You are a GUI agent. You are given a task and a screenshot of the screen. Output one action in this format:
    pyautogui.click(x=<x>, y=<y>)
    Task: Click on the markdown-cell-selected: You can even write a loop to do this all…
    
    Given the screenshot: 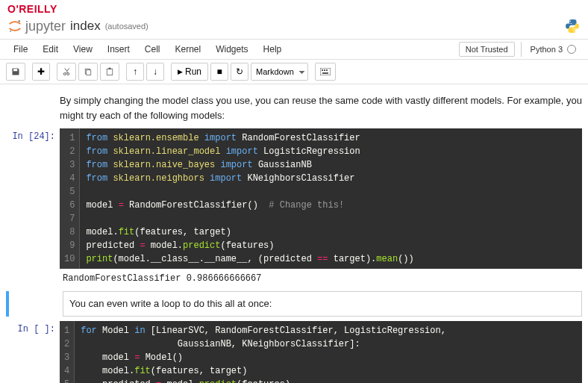 What is the action you would take?
    pyautogui.click(x=294, y=304)
    